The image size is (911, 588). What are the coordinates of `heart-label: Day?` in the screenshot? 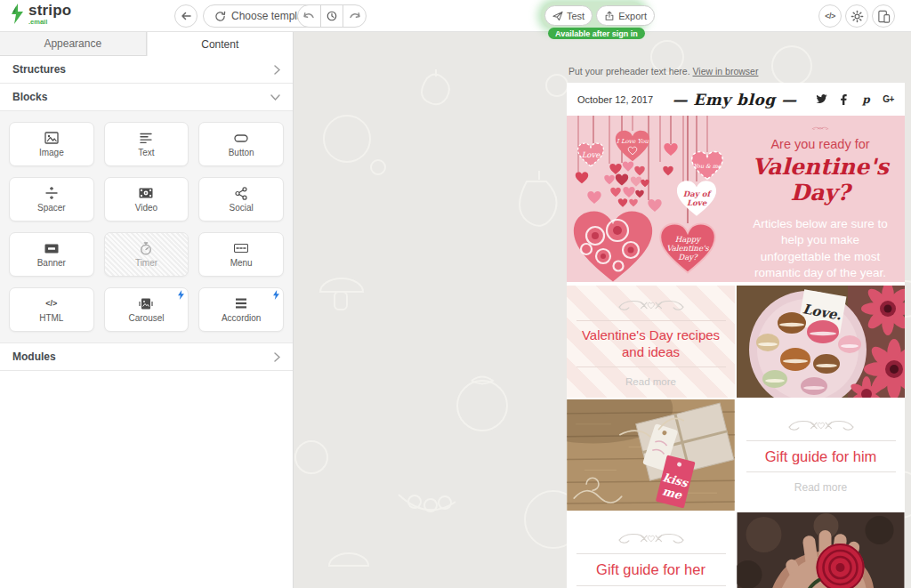 It's located at (689, 257).